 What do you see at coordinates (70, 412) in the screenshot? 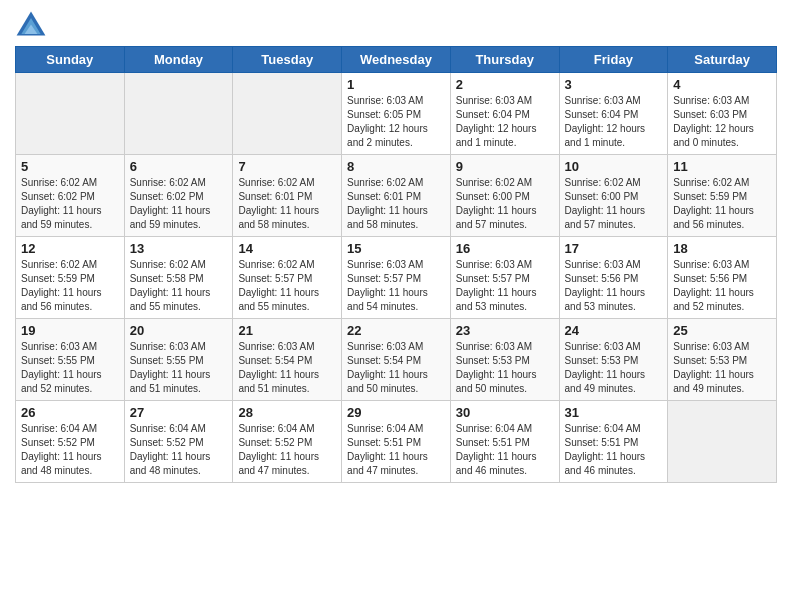
I see `day-number: 26` at bounding box center [70, 412].